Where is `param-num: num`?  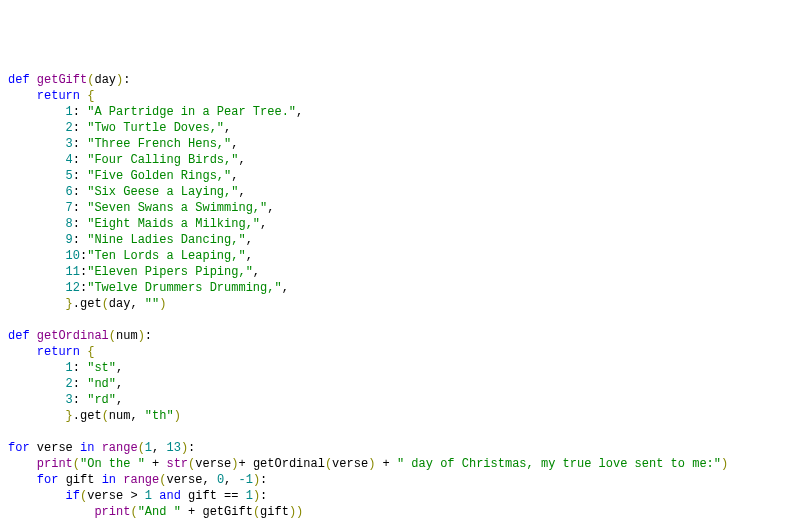
param-num: num is located at coordinates (127, 336).